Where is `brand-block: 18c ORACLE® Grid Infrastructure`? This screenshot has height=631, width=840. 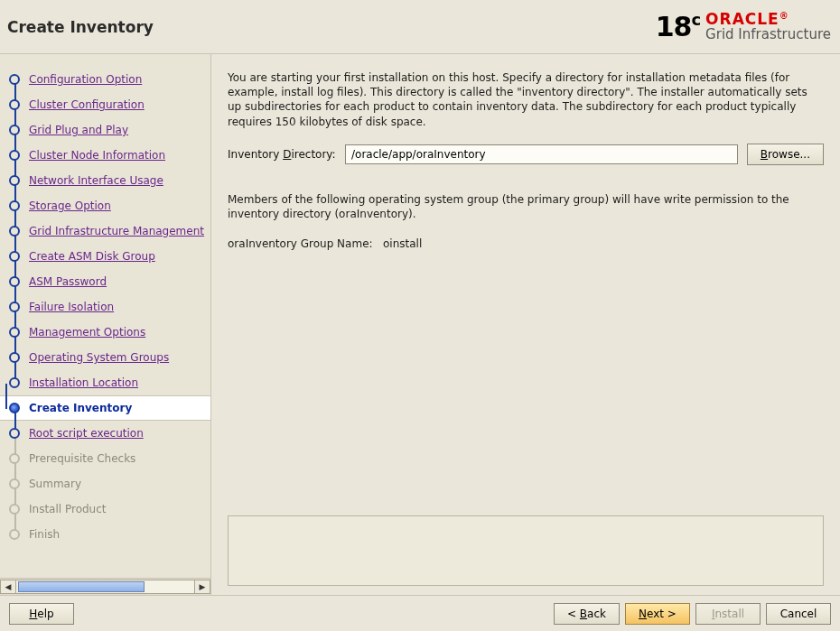
brand-block: 18c ORACLE® Grid Infrastructure is located at coordinates (743, 27).